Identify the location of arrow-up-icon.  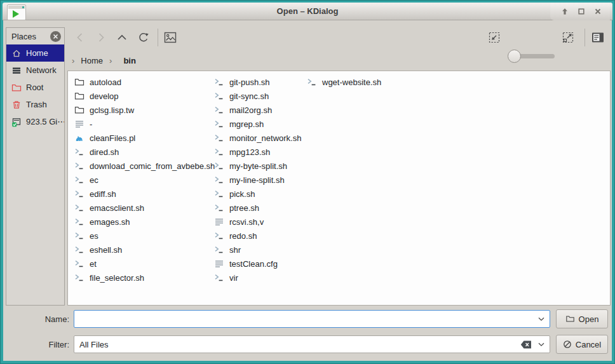
(565, 11).